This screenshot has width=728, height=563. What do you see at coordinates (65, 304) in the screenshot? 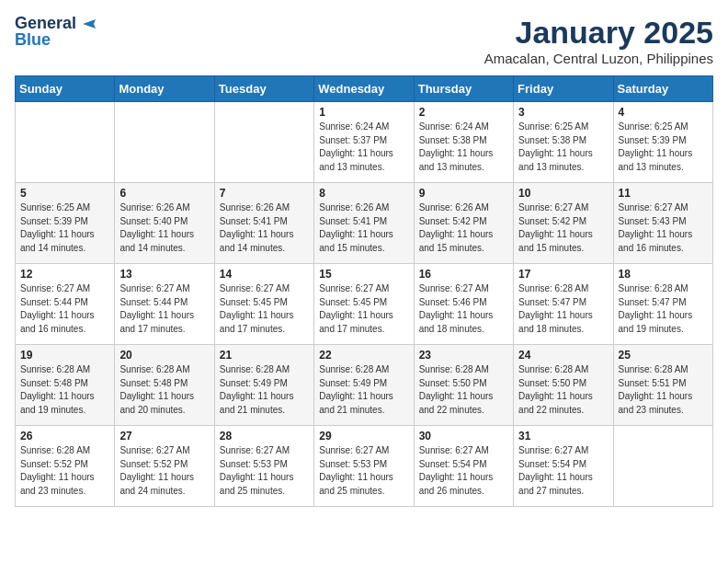
I see `calendar-cell: 12Sunrise: 6:27 AM Sunset: 5:44 PM Dayli…` at bounding box center [65, 304].